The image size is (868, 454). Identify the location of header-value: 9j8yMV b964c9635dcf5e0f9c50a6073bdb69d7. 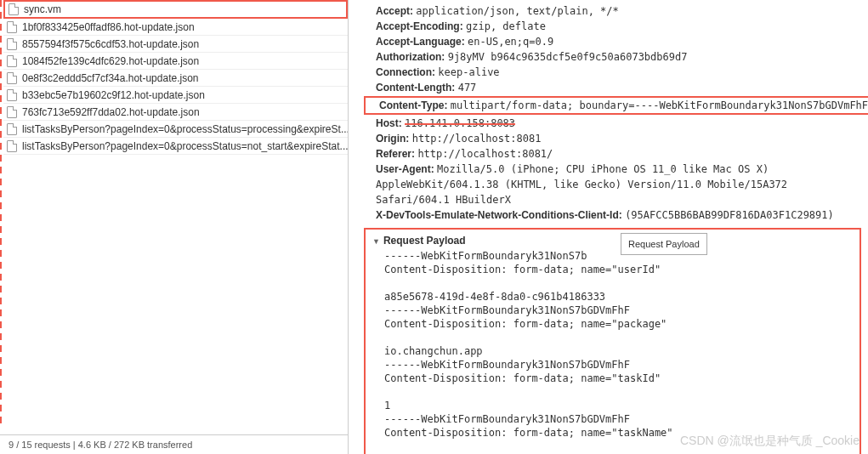
(568, 57).